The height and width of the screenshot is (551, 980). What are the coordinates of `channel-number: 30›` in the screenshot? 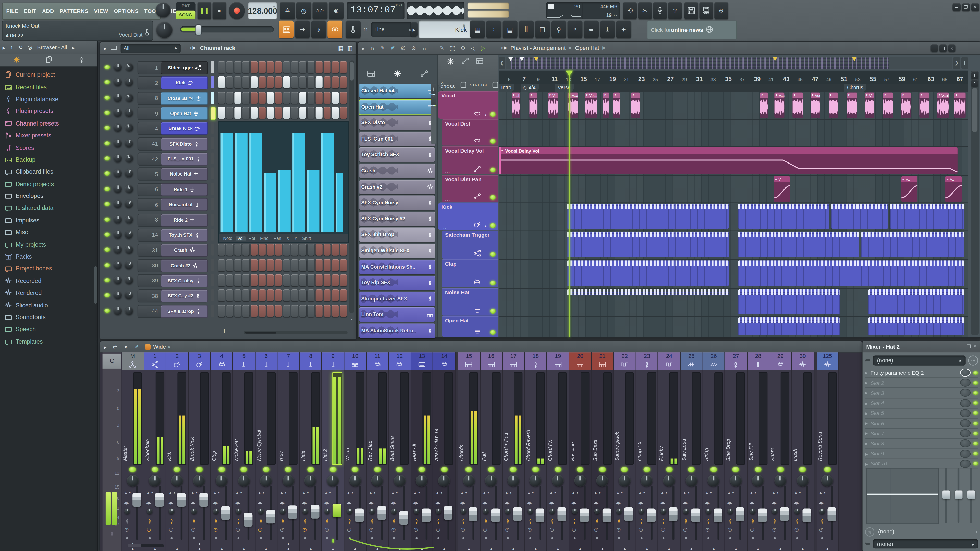 It's located at (151, 265).